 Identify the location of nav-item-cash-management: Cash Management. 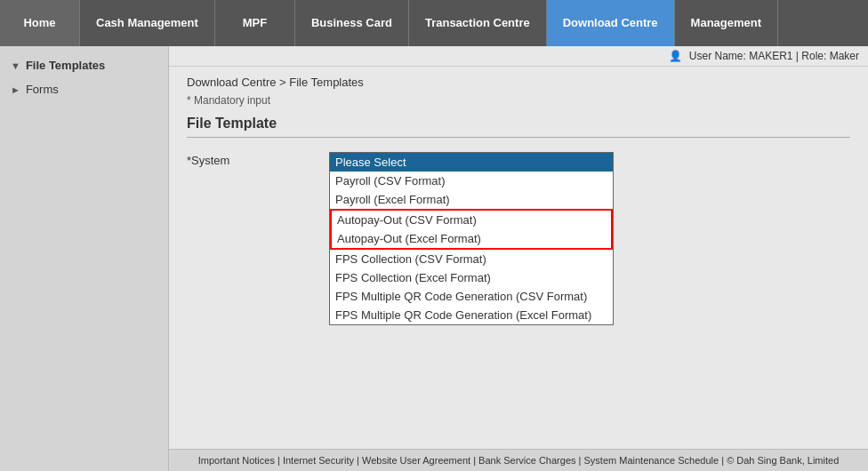
(148, 23).